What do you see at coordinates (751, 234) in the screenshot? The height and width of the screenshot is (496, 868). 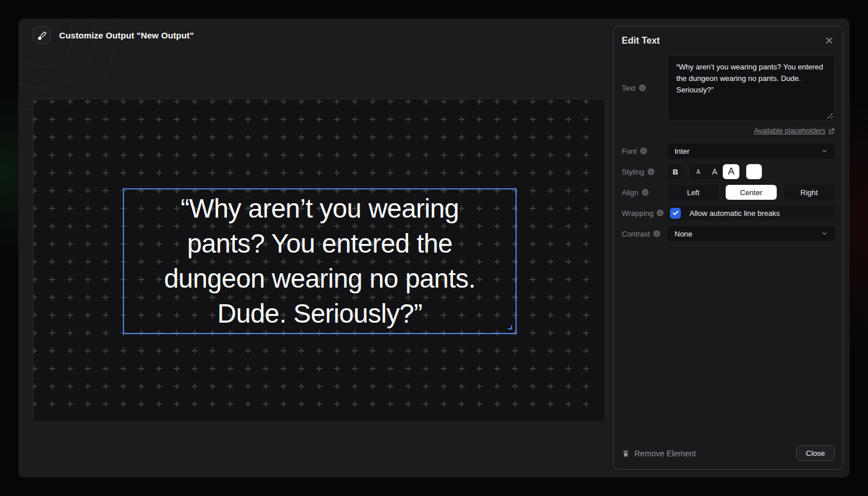 I see `contrast-select: None` at bounding box center [751, 234].